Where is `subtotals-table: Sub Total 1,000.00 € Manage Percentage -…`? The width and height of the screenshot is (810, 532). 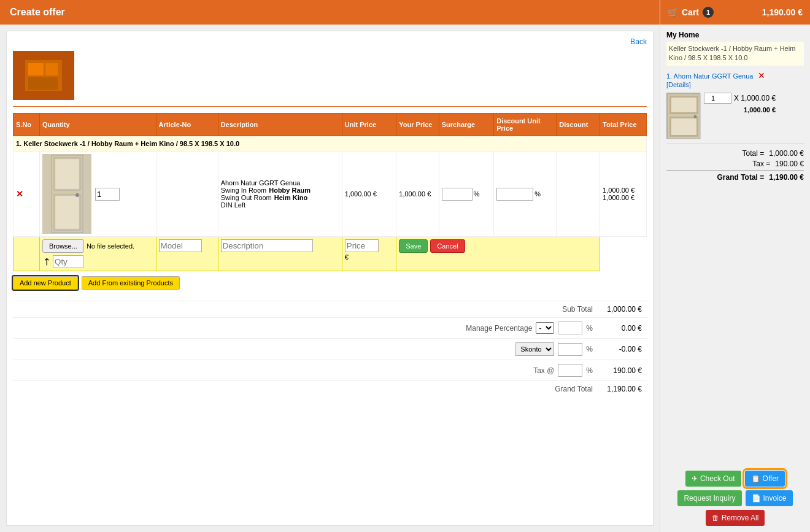
subtotals-table: Sub Total 1,000.00 € Manage Percentage -… is located at coordinates (330, 349).